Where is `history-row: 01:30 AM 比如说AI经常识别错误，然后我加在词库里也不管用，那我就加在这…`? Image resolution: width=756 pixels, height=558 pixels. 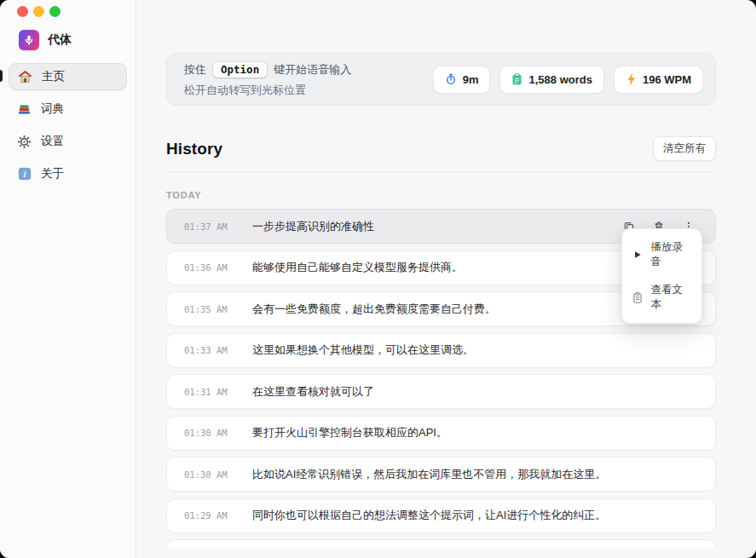 history-row: 01:30 AM 比如说AI经常识别错误，然后我加在词库里也不管用，那我就加在这… is located at coordinates (441, 474).